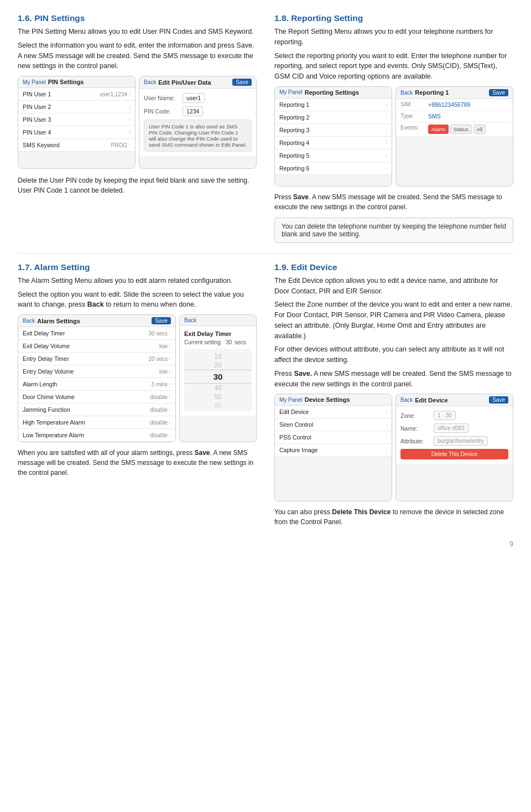 Image resolution: width=531 pixels, height=812 pixels. What do you see at coordinates (97, 346) in the screenshot?
I see `exit-delay-volume-row: Exit Delay Volume low ›` at bounding box center [97, 346].